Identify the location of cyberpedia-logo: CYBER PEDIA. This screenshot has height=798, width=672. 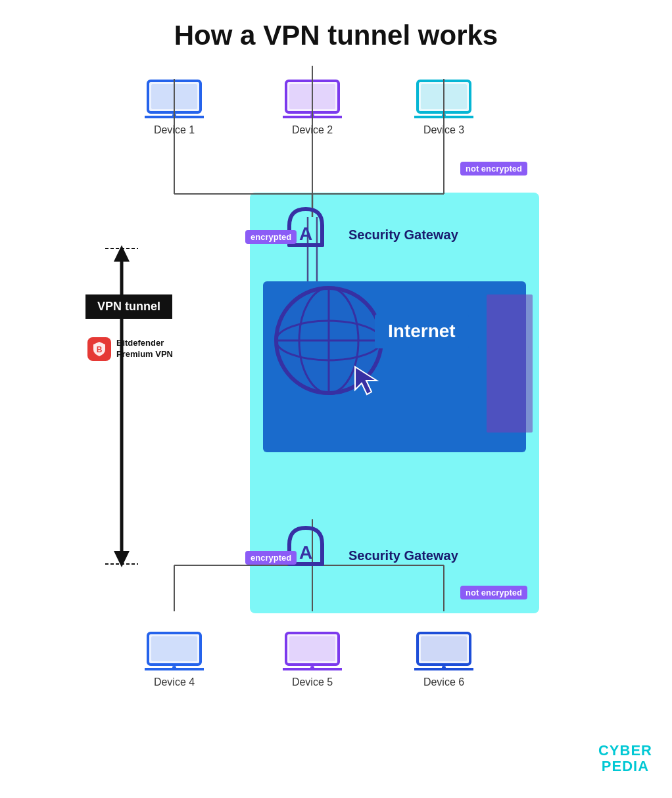
(625, 759).